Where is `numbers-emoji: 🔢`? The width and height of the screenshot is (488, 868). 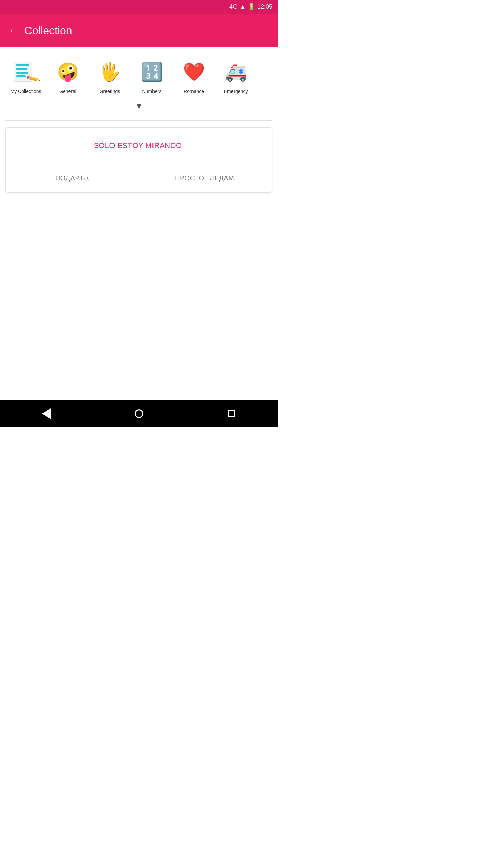 numbers-emoji: 🔢 is located at coordinates (152, 72).